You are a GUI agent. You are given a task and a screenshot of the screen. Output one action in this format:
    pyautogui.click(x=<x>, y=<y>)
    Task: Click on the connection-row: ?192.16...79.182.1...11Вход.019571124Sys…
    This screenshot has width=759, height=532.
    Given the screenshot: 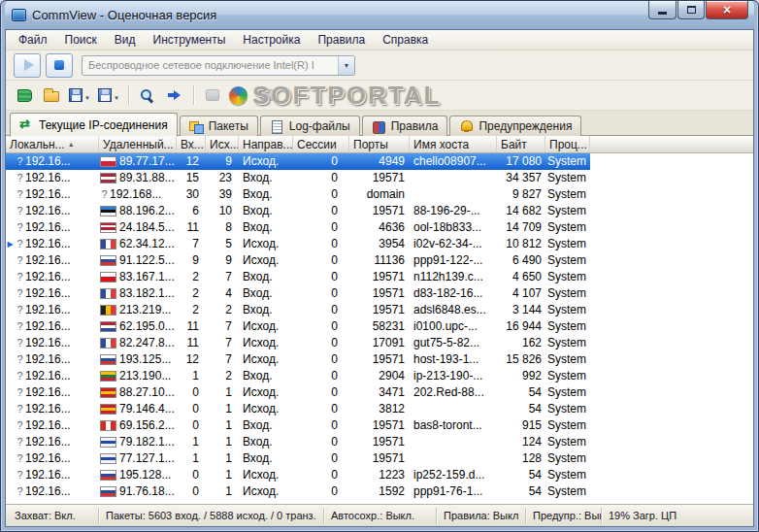 What is the action you would take?
    pyautogui.click(x=298, y=443)
    